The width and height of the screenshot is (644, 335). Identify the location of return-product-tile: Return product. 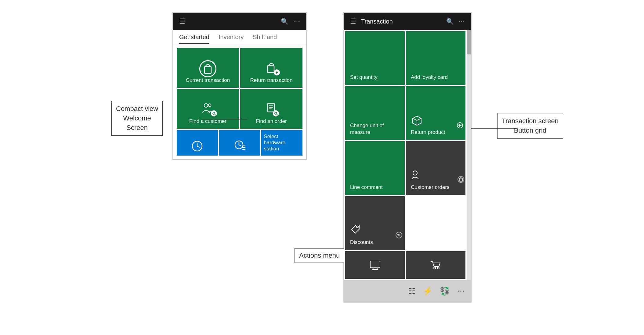
(436, 113).